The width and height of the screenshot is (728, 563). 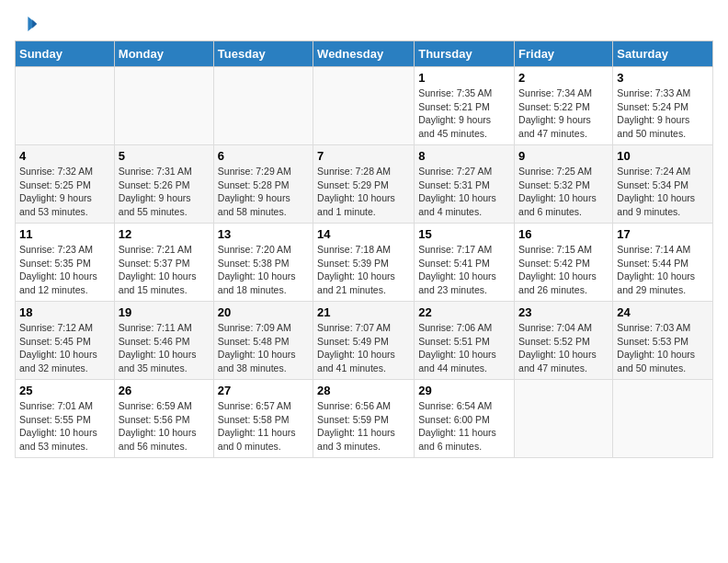 What do you see at coordinates (26, 24) in the screenshot?
I see `logo-icon` at bounding box center [26, 24].